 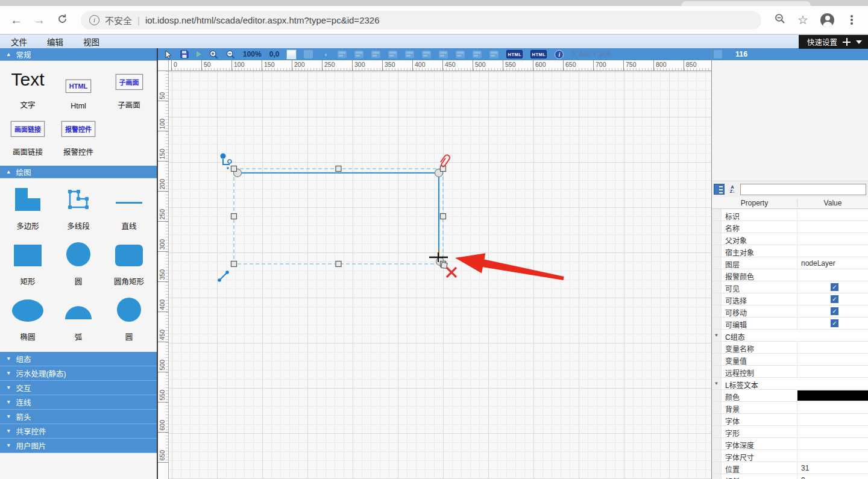 I want to click on palette-item-text: Text 文字, so click(x=28, y=90).